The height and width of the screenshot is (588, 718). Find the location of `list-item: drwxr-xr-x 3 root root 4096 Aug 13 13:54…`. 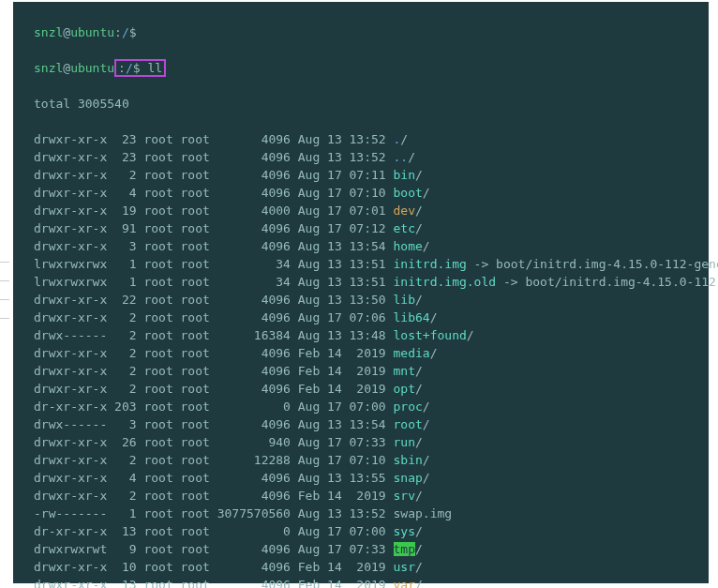

list-item: drwxr-xr-x 3 root root 4096 Aug 13 13:54… is located at coordinates (371, 246).